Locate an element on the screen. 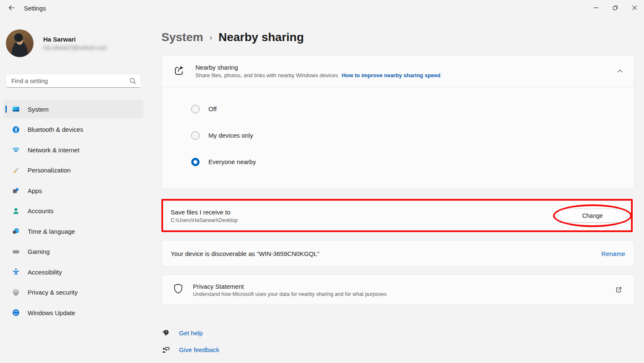 The image size is (644, 363). page-title: Nearby sharing is located at coordinates (261, 37).